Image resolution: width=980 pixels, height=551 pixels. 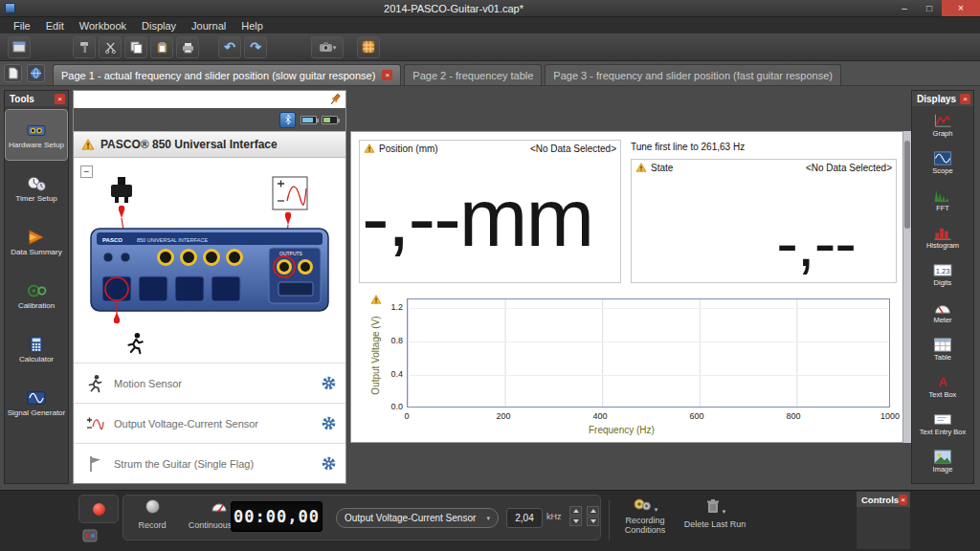 I want to click on sidebar-item-hardware-setup: Hardware Setup, so click(x=36, y=135).